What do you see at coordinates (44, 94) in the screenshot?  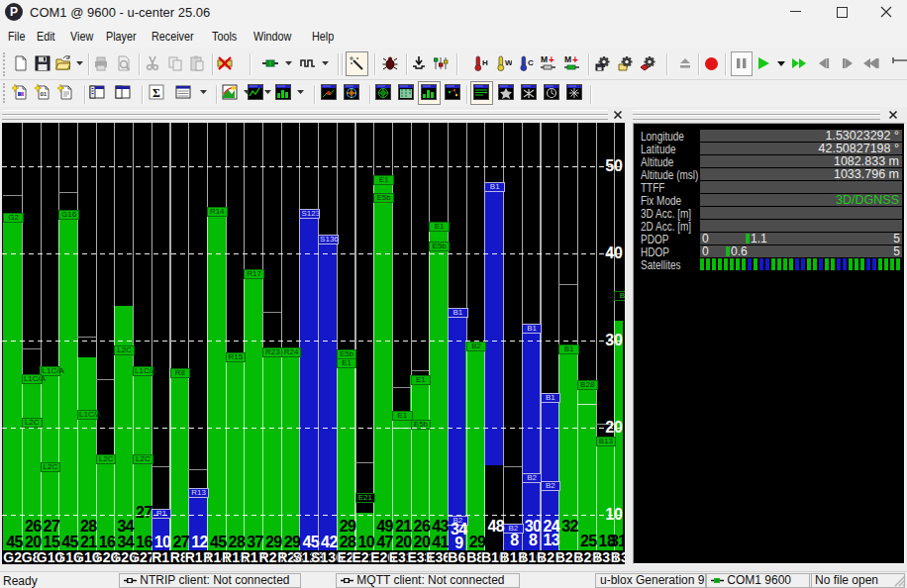 I see `svg-text: 01` at bounding box center [44, 94].